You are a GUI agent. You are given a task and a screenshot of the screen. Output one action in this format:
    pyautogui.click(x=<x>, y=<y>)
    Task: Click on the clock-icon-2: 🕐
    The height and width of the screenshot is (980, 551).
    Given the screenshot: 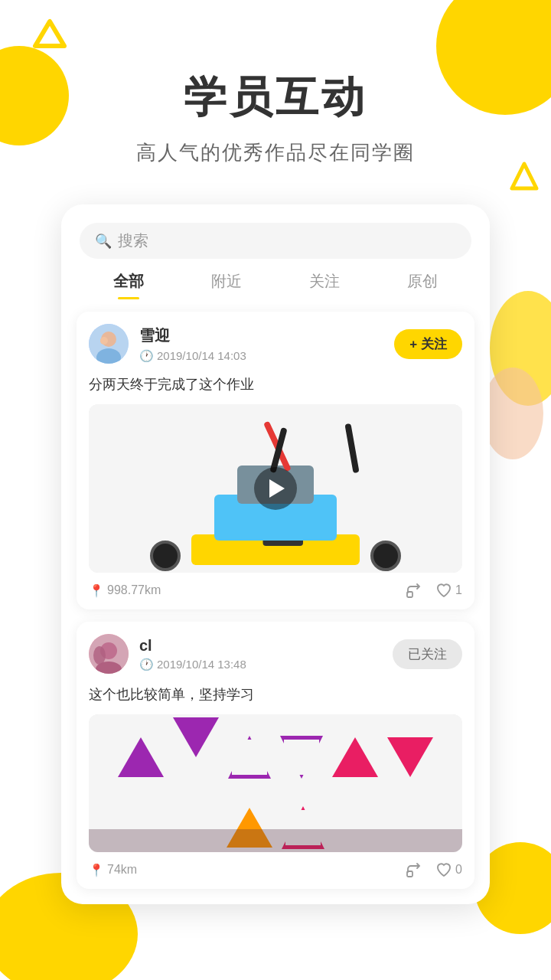 What is the action you would take?
    pyautogui.click(x=147, y=665)
    